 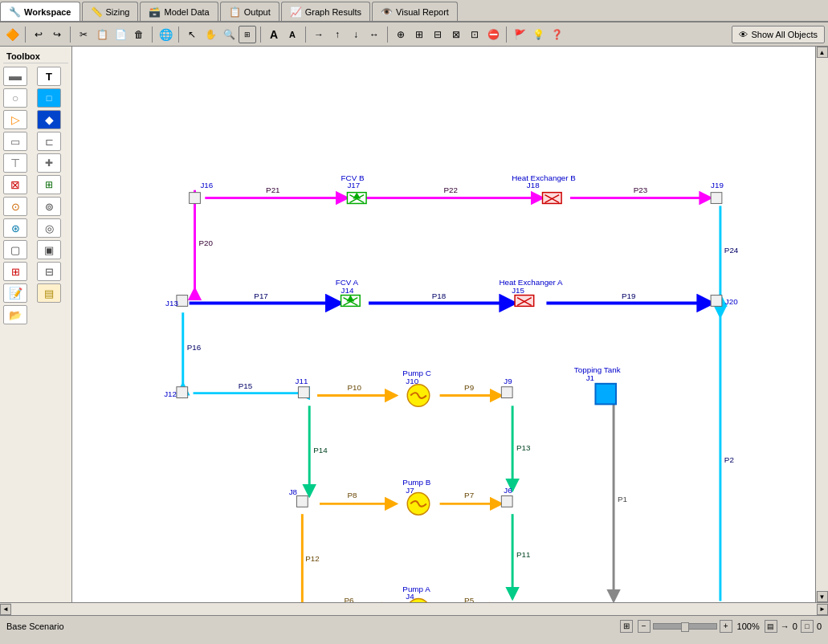 I want to click on junction-J9, so click(x=507, y=393).